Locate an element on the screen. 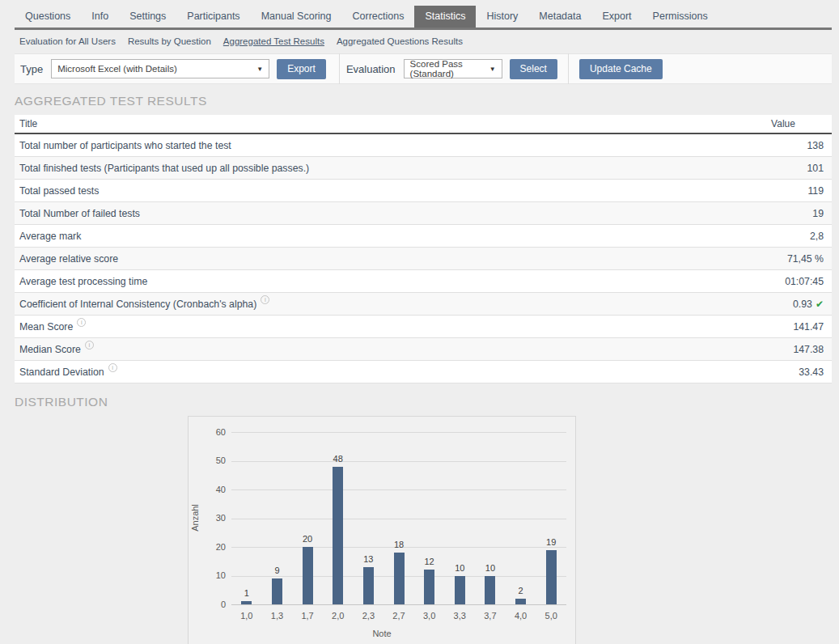 This screenshot has height=644, width=839. tab-permissions: Permissions is located at coordinates (680, 16).